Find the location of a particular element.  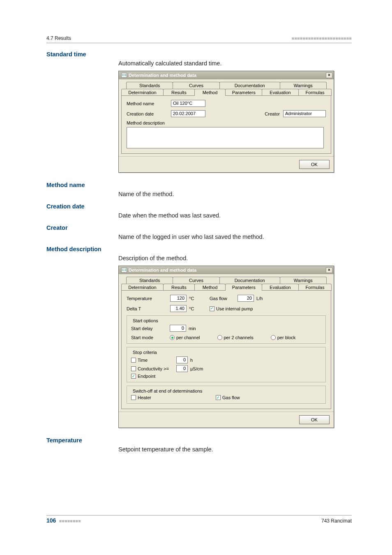

dialog-parameters-titlebar: Determination and method data × is located at coordinates (226, 270).